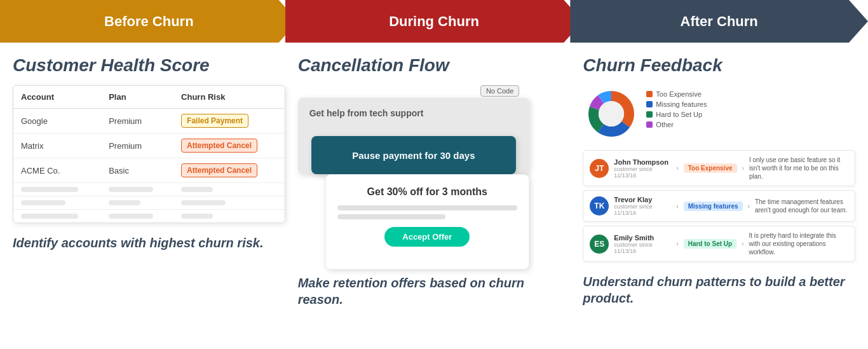 The width and height of the screenshot is (868, 349). Describe the element at coordinates (149, 22) in the screenshot. I see `before-churn-arrow: Before Churn` at that location.